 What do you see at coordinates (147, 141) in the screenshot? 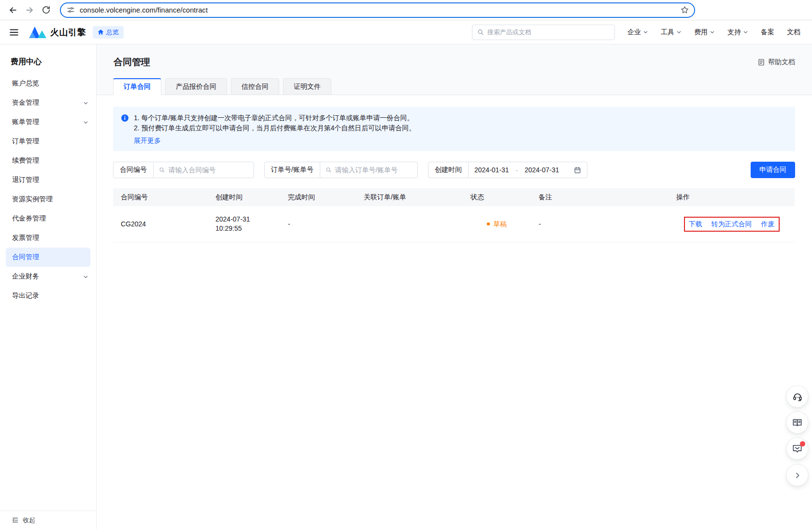
I see `expand-more-link: 展开更多` at bounding box center [147, 141].